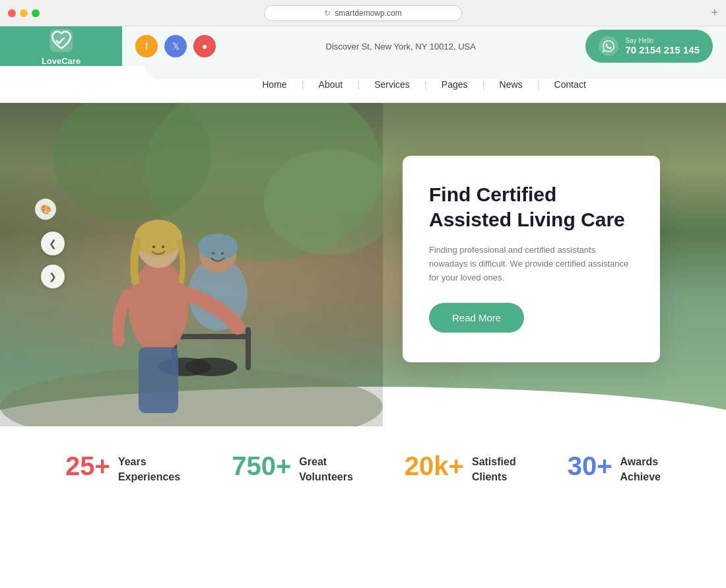  I want to click on new-tab-button: +, so click(714, 13).